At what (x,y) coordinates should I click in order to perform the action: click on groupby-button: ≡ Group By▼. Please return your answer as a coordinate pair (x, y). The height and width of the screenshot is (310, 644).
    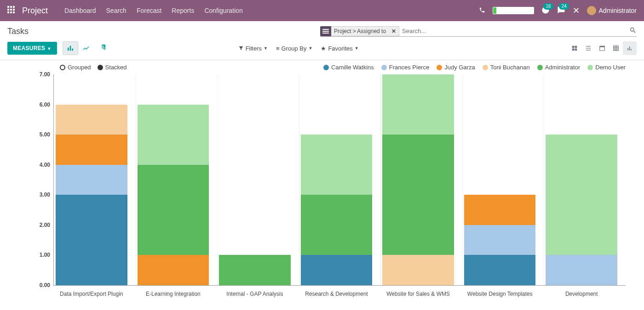
    Looking at the image, I should click on (294, 49).